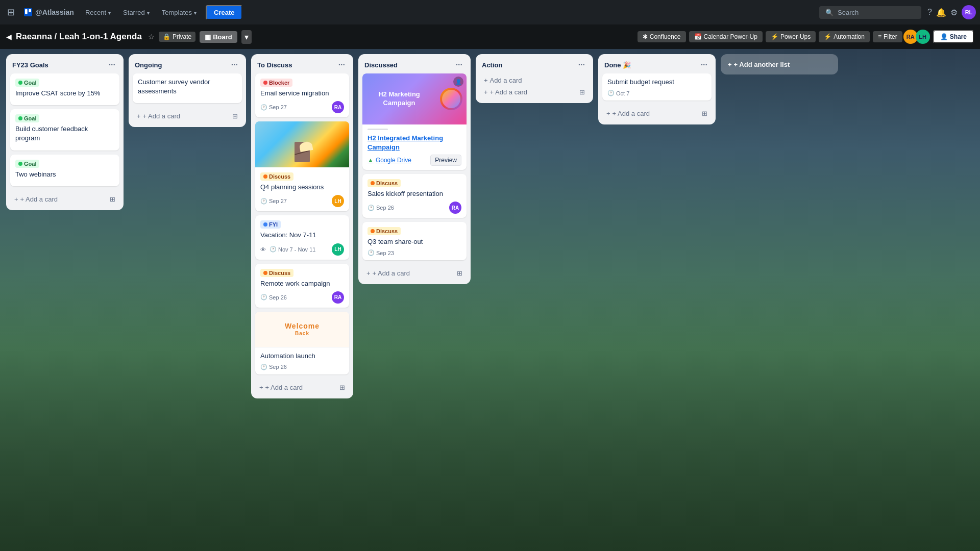 The height and width of the screenshot is (551, 980). Describe the element at coordinates (698, 37) in the screenshot. I see `calendar-icon: 📅` at that location.